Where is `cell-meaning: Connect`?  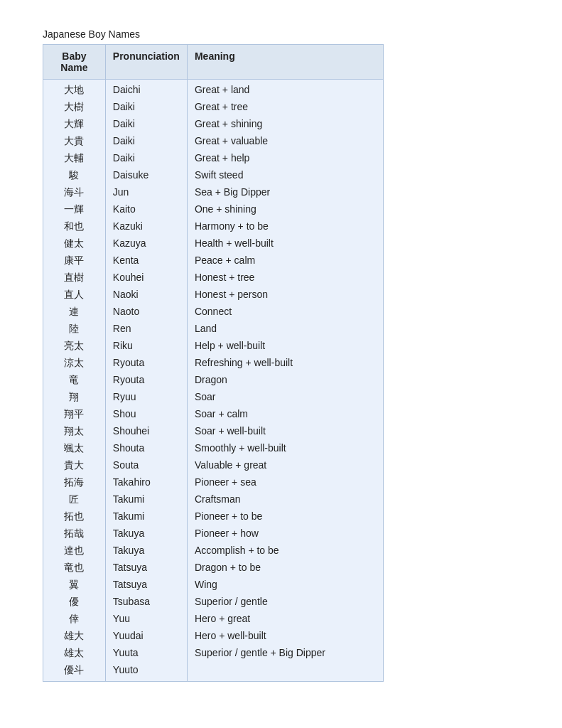 cell-meaning: Connect is located at coordinates (285, 312).